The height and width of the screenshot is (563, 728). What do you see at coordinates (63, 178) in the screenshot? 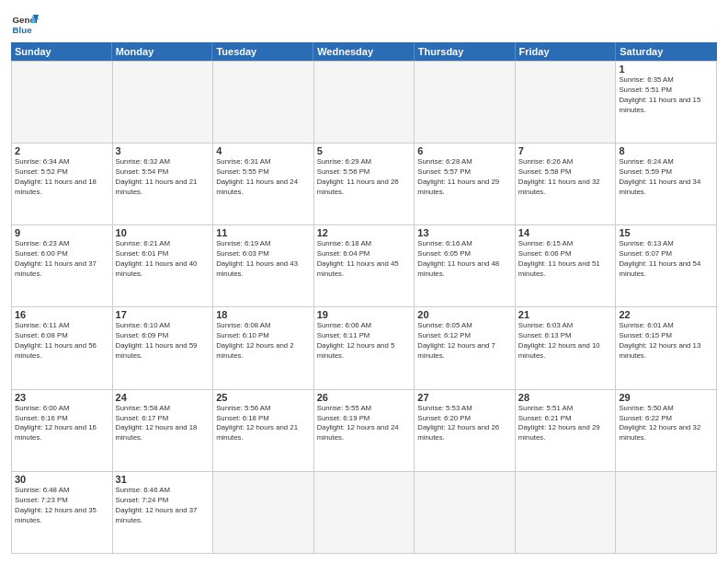
I see `cell-sun-info: Sunrise: 6:34 AM Sunset: 5:52 PM Dayligh…` at bounding box center [63, 178].